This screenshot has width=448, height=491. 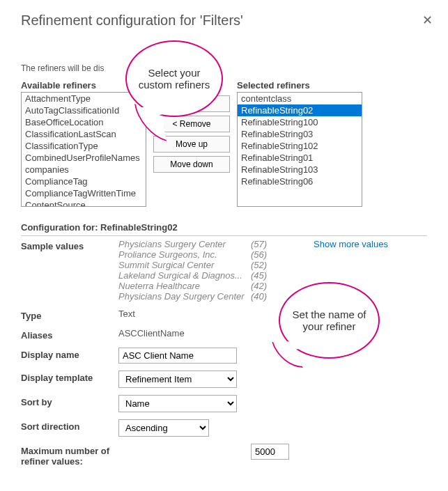 I want to click on sort-by-label: Sort by, so click(x=70, y=401).